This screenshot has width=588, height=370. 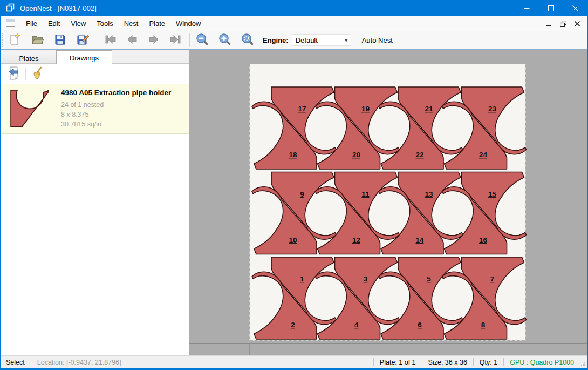 What do you see at coordinates (116, 93) in the screenshot?
I see `drawing-title: 4980 A05 Extraction pipe holder` at bounding box center [116, 93].